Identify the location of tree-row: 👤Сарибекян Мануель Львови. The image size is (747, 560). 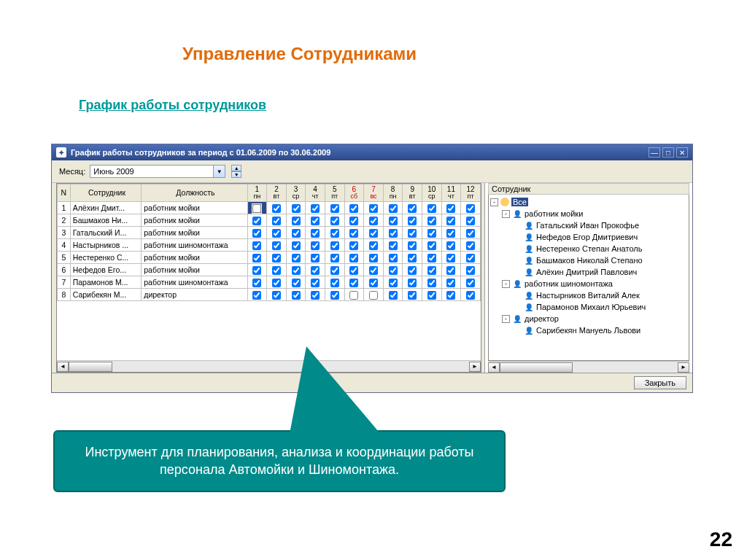
(589, 330).